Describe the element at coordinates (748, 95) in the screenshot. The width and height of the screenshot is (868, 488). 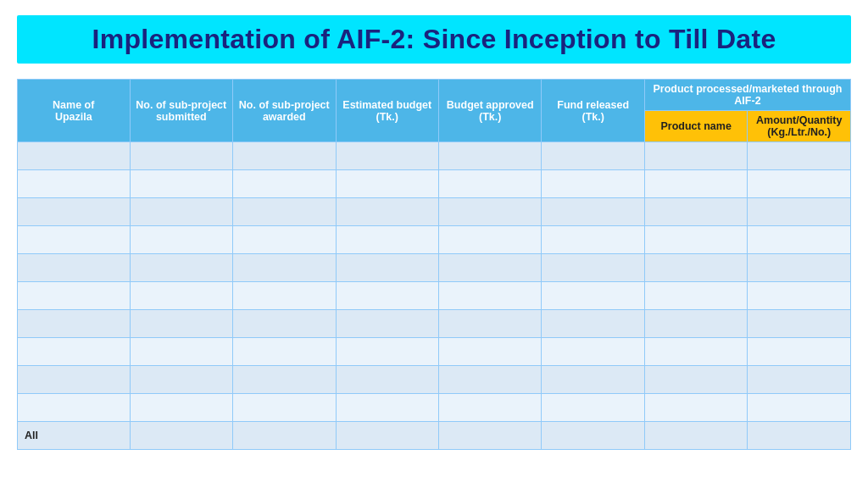
I see `col-header-product-processed: Product processed/marketed through AIF-2` at that location.